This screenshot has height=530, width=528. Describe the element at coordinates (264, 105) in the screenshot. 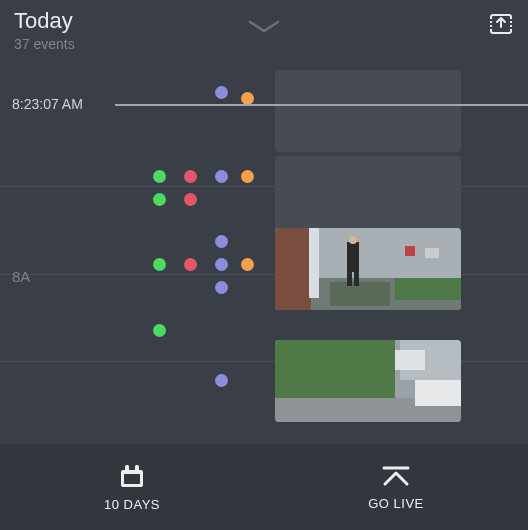

I see `current-time-indicator: 8:23:07 AM` at that location.